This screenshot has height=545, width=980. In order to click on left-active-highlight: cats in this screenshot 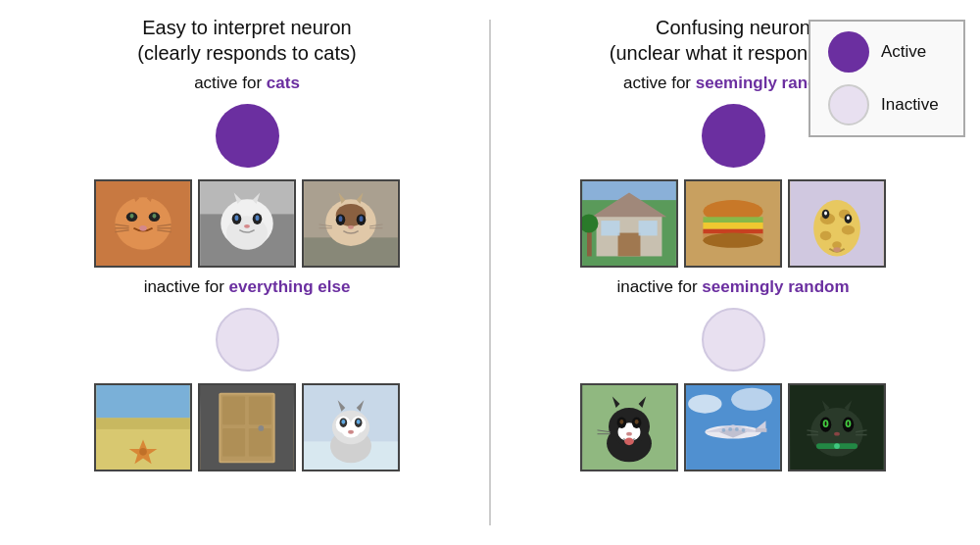, I will do `click(283, 82)`.